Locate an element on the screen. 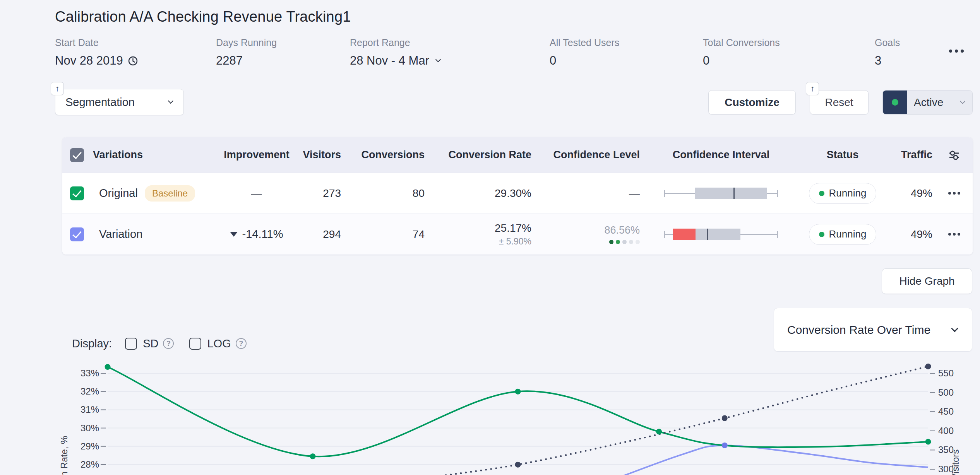  stat-value: Nov 28 2019 is located at coordinates (89, 61).